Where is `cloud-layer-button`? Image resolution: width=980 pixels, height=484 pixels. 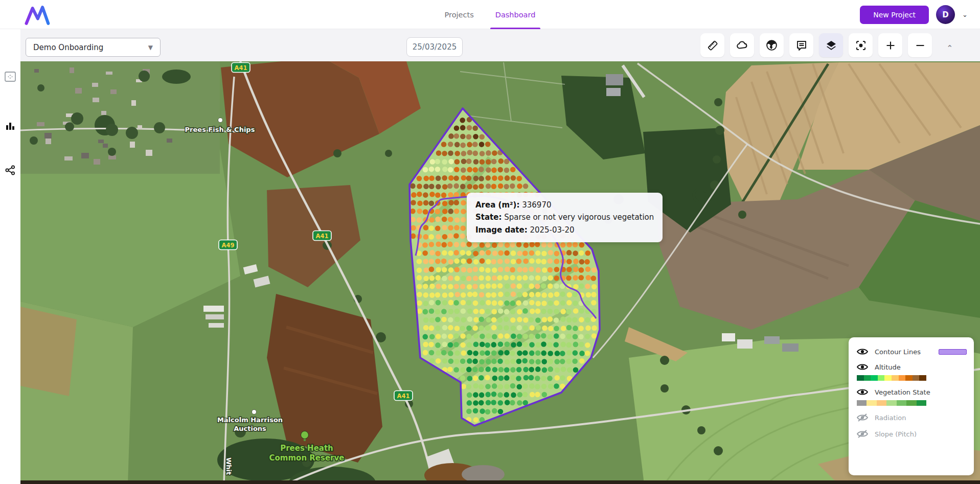
cloud-layer-button is located at coordinates (742, 45).